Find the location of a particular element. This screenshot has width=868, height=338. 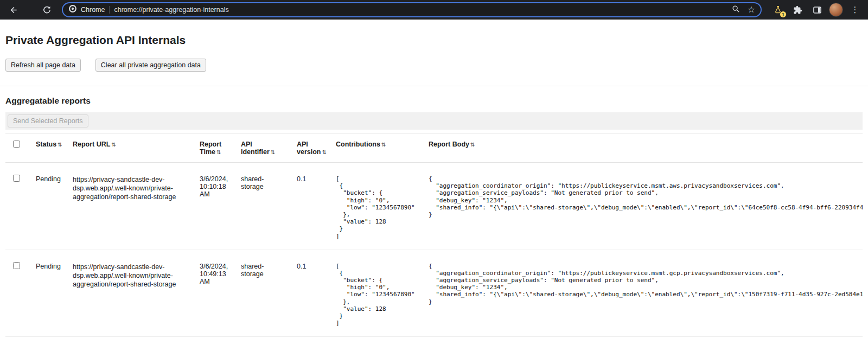

table-header-row: Status⇅ Report URL⇅ Report Time⇅ API ide… is located at coordinates (434, 148).